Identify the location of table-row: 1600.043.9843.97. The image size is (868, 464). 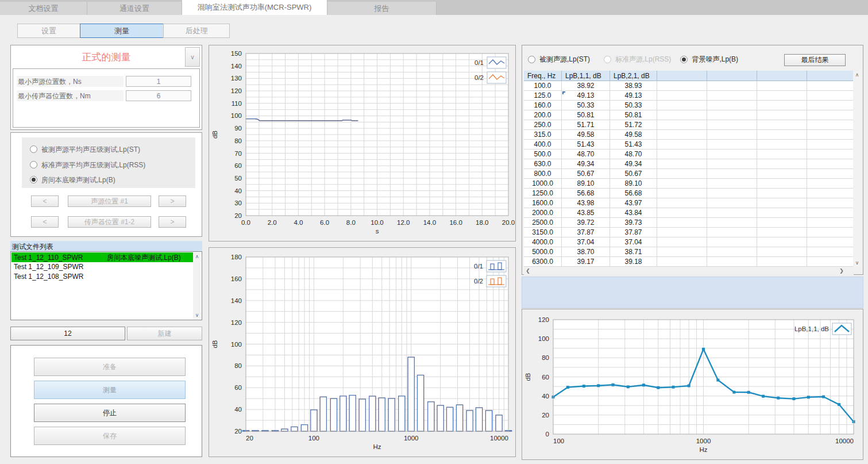
(690, 204).